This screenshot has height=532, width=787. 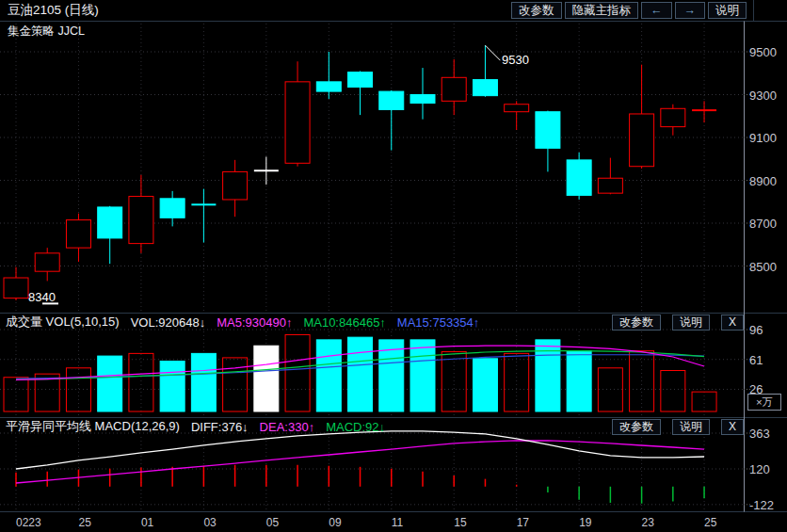 I want to click on price-axis-label: 8500, so click(x=763, y=266).